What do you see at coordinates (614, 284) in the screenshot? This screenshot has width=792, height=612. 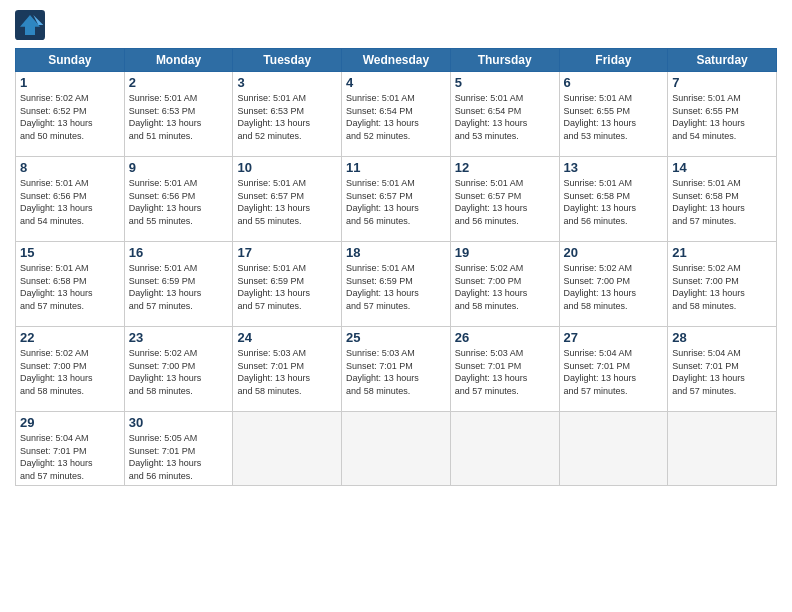 I see `table-cell: 20Sunrise: 5:02 AM Sunset: 7:00 PM Dayli…` at bounding box center [614, 284].